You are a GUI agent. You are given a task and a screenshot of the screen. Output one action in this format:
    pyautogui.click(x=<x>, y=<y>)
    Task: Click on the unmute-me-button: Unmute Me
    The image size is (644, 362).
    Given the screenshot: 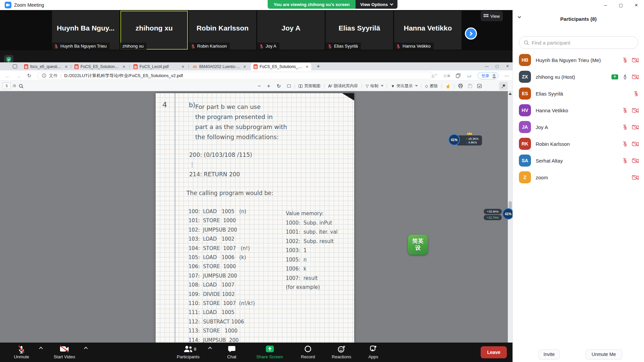 What is the action you would take?
    pyautogui.click(x=604, y=354)
    